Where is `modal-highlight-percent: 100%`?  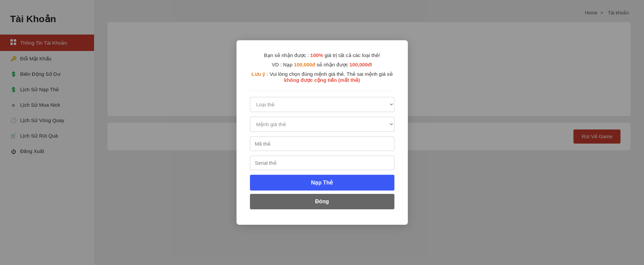
modal-highlight-percent: 100% is located at coordinates (317, 55).